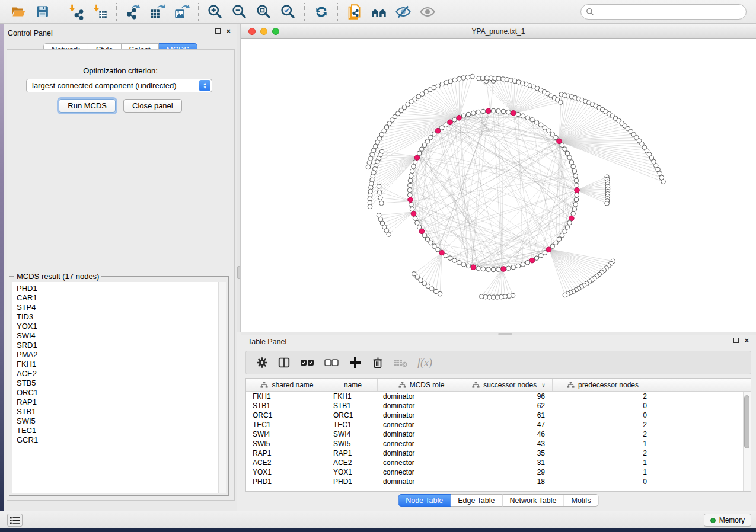  What do you see at coordinates (498, 463) in the screenshot?
I see `table-row: ACE2ACE2connector311` at bounding box center [498, 463].